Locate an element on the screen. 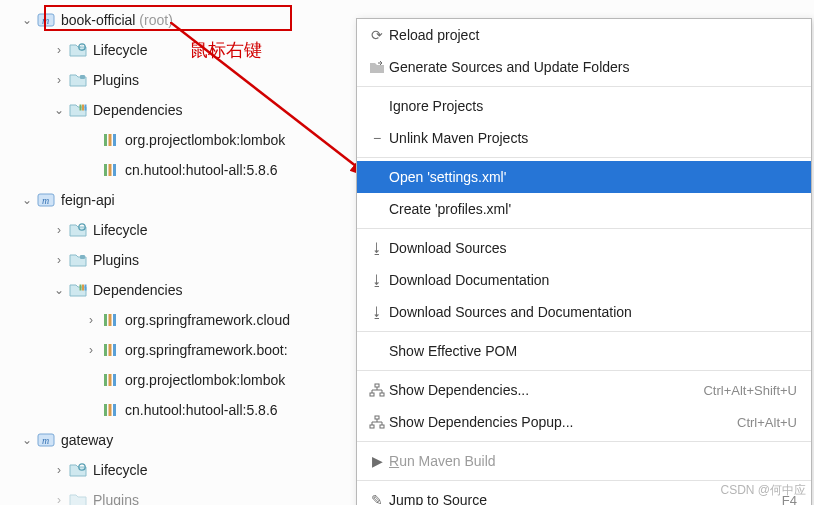 Image resolution: width=814 pixels, height=505 pixels. menu-reload-project: ⟳ Reload project is located at coordinates (584, 35).